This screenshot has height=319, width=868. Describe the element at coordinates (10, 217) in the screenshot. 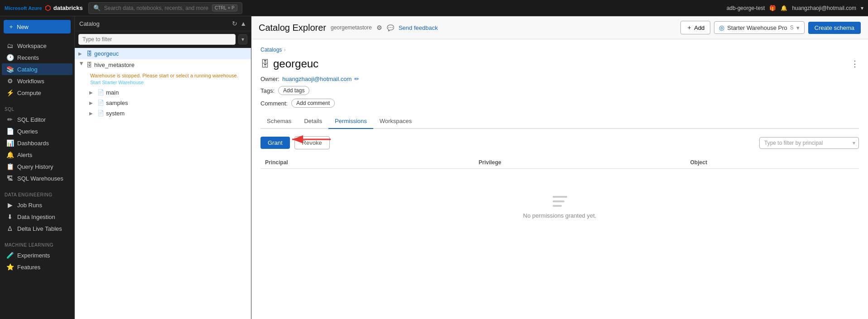

I see `data-ingestion-icon: ⬇` at that location.